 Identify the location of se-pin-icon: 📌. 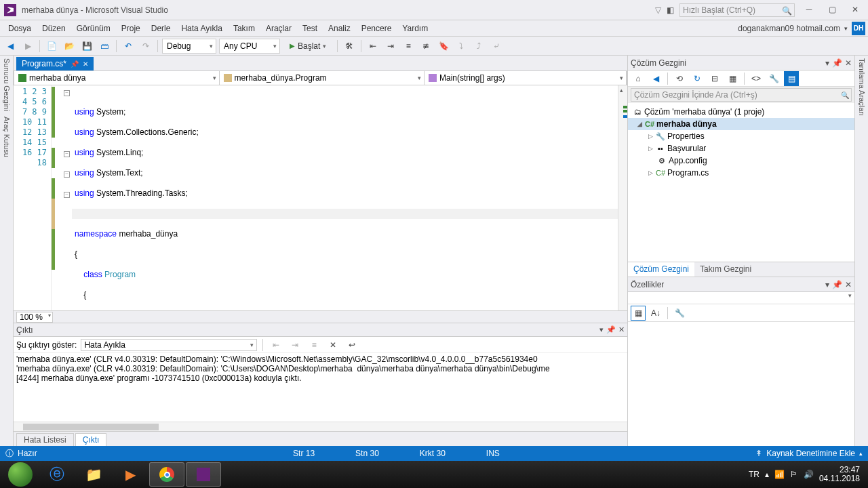
(837, 63).